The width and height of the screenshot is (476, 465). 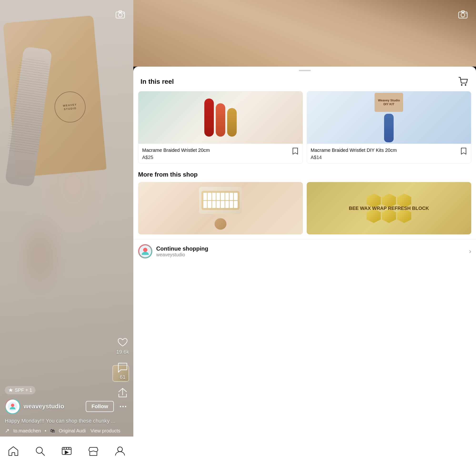 I want to click on wristlet-group, so click(x=220, y=118).